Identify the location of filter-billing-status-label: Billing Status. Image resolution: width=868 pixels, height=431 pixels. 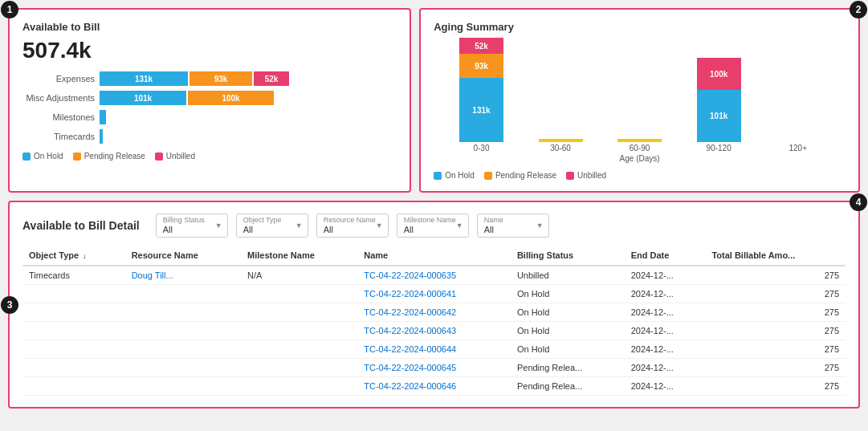
(184, 220).